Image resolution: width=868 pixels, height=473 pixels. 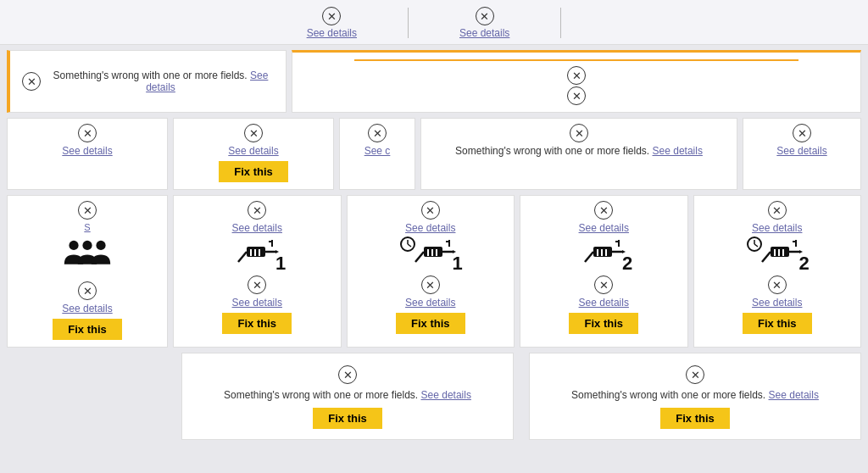 I want to click on top-card-5: ✕ See details, so click(x=802, y=154).